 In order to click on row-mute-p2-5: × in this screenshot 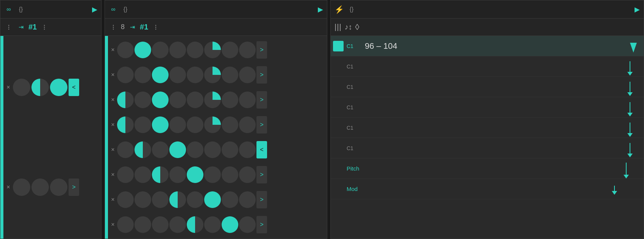, I will do `click(113, 150)`.